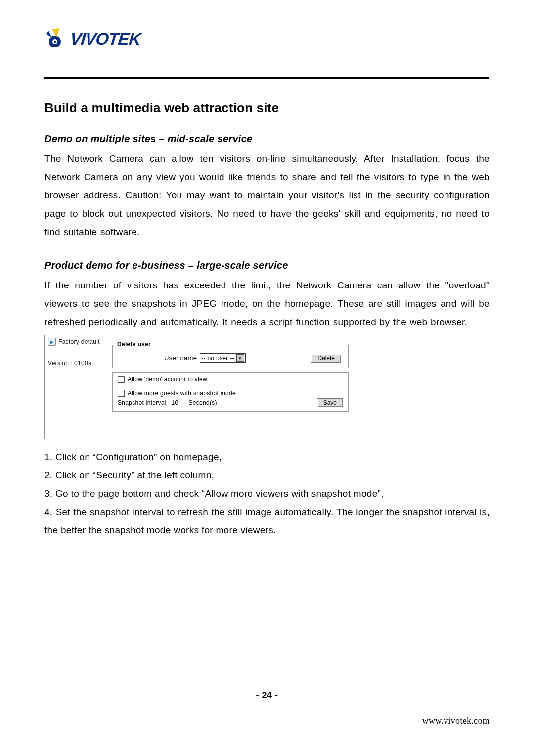  What do you see at coordinates (267, 494) in the screenshot?
I see `step-3: 3. Go to the page bottom and check “Allo…` at bounding box center [267, 494].